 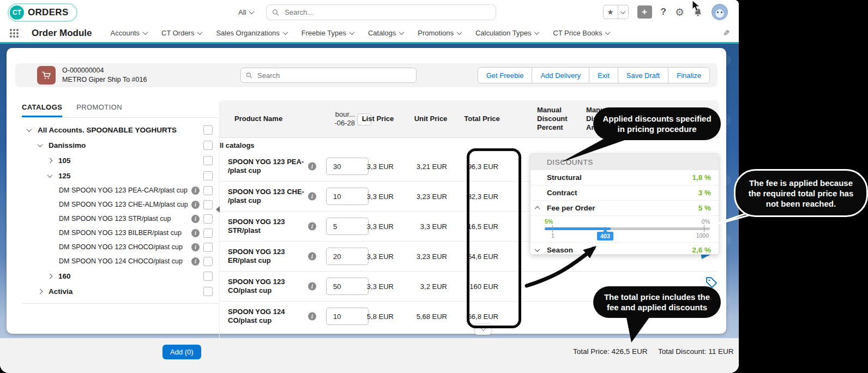 What do you see at coordinates (218, 209) in the screenshot?
I see `collapse-panel-handle` at bounding box center [218, 209].